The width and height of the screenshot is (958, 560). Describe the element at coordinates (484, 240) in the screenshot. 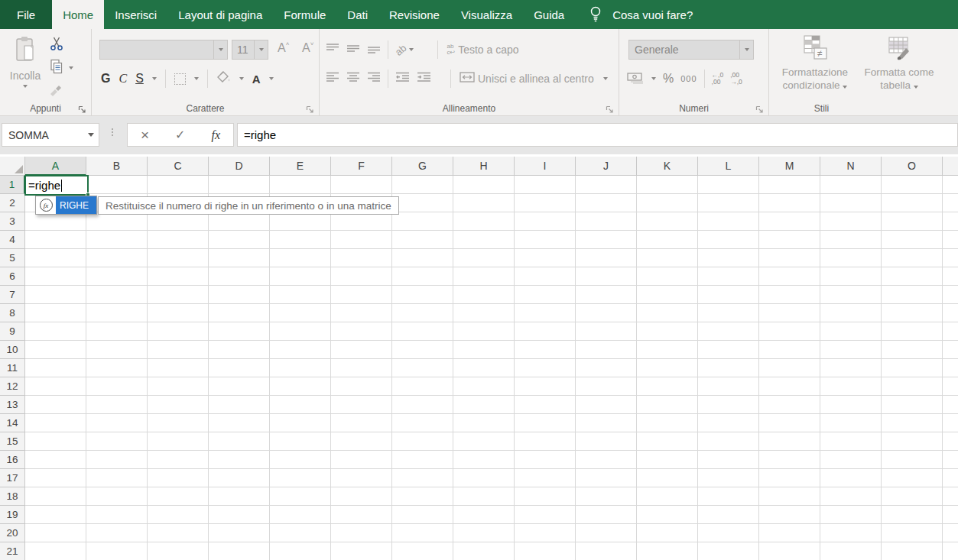

I see `cell-H4` at that location.